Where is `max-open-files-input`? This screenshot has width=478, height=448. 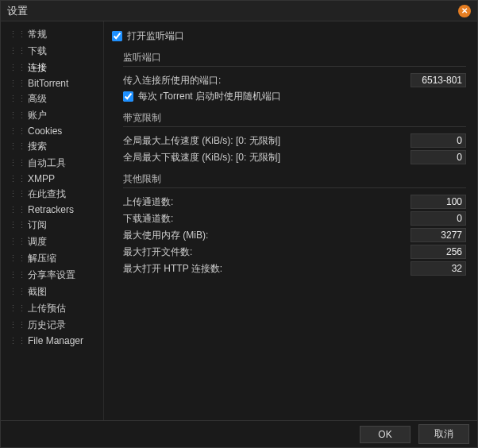
max-open-files-input is located at coordinates (438, 252).